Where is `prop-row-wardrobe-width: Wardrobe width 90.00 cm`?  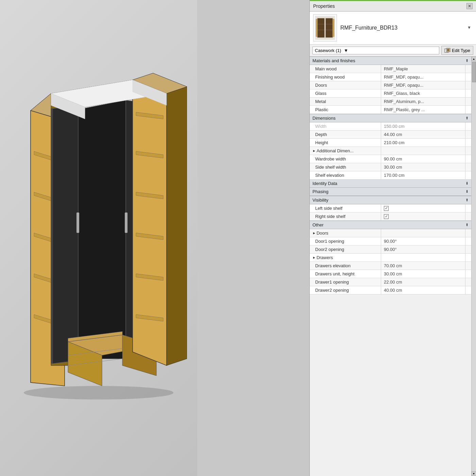
prop-row-wardrobe-width: Wardrobe width 90.00 cm is located at coordinates (390, 159).